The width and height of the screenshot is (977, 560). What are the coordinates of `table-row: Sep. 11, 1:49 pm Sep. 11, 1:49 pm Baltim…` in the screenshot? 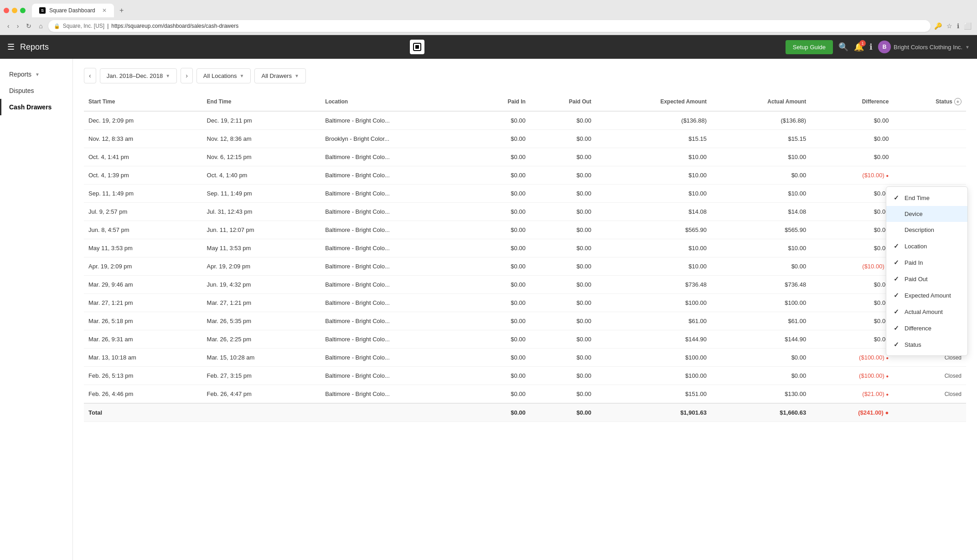 It's located at (525, 194).